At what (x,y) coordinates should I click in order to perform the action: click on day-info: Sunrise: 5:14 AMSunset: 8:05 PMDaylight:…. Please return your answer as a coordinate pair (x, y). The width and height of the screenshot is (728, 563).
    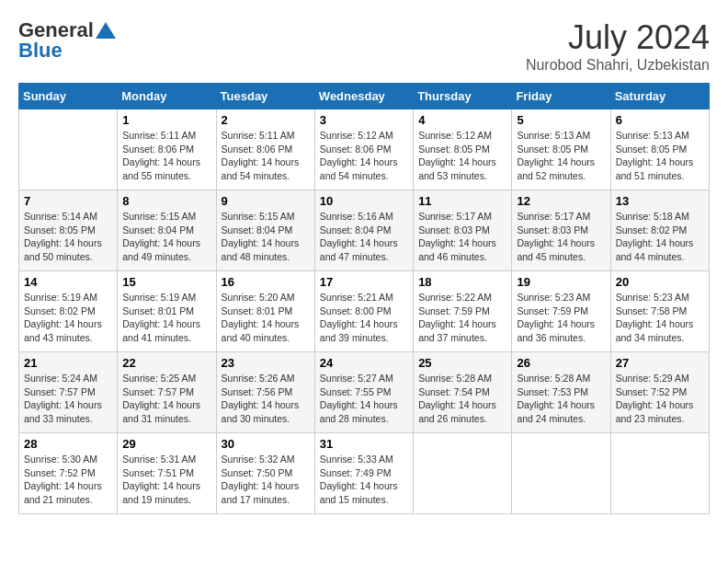
    Looking at the image, I should click on (68, 237).